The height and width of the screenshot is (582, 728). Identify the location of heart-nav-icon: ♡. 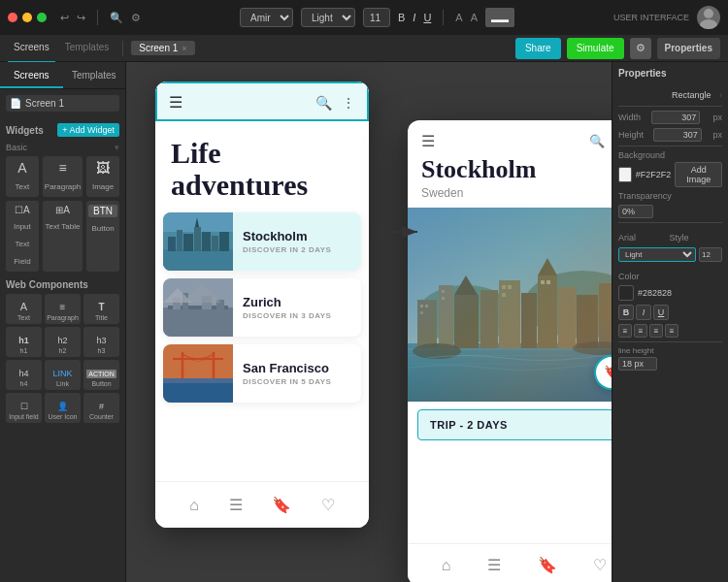
(328, 504).